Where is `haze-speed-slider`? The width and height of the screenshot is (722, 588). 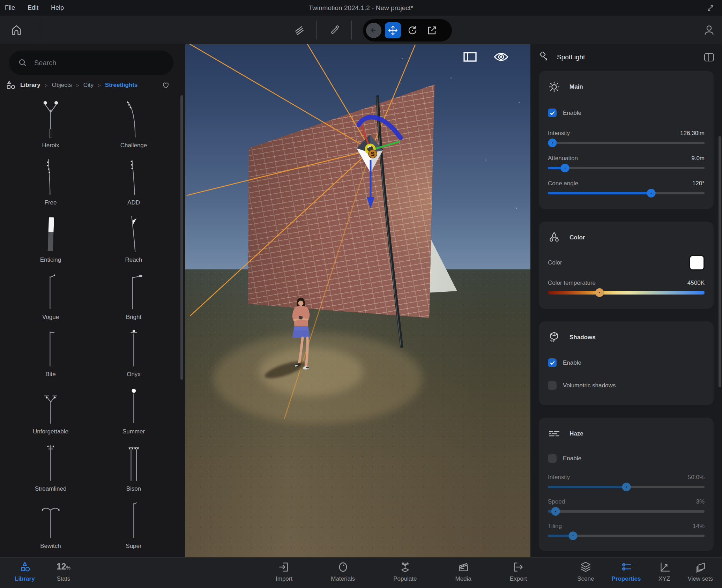 haze-speed-slider is located at coordinates (626, 511).